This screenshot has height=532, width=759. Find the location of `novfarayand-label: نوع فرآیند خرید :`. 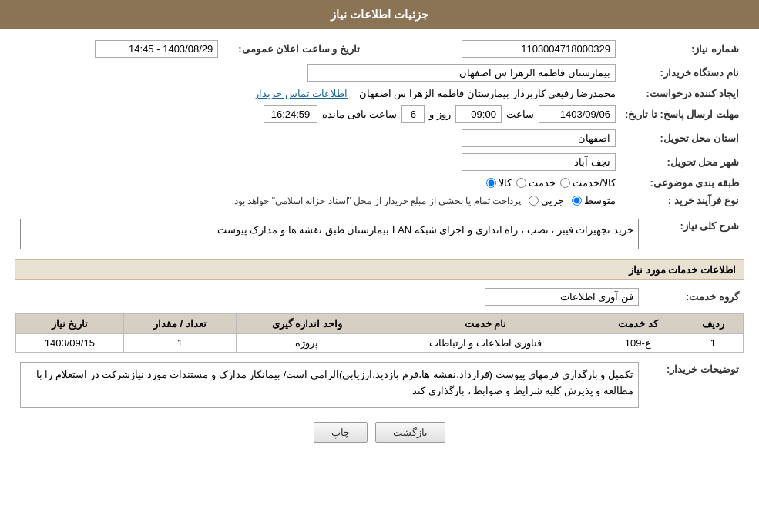

novfarayand-label: نوع فرآیند خرید : is located at coordinates (682, 200).